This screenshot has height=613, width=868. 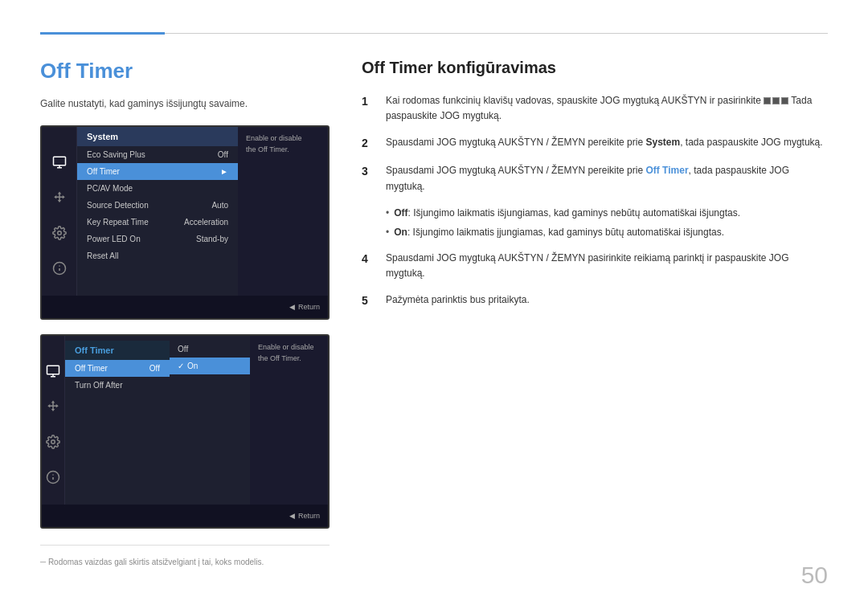 I want to click on menu-header-1: System, so click(x=158, y=137).